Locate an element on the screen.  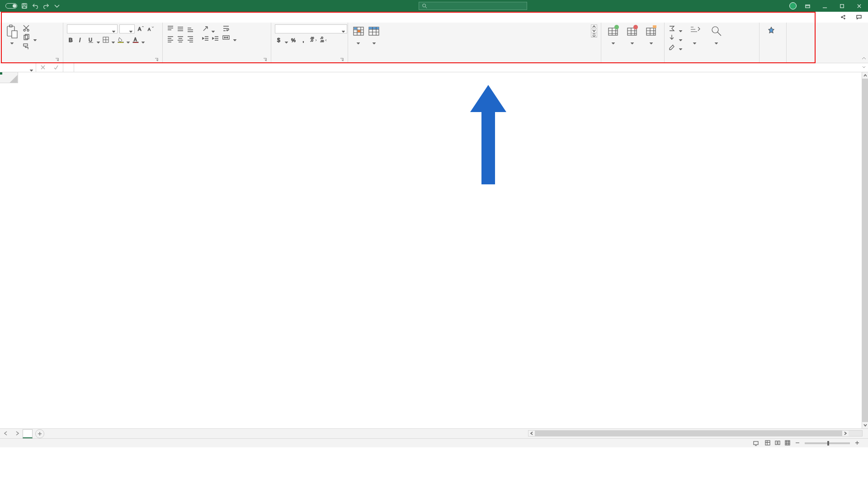
account-avatar is located at coordinates (793, 6).